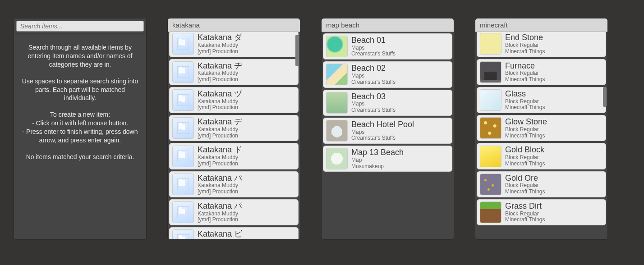 Image resolution: width=644 pixels, height=265 pixels. I want to click on item-category: Map, so click(377, 160).